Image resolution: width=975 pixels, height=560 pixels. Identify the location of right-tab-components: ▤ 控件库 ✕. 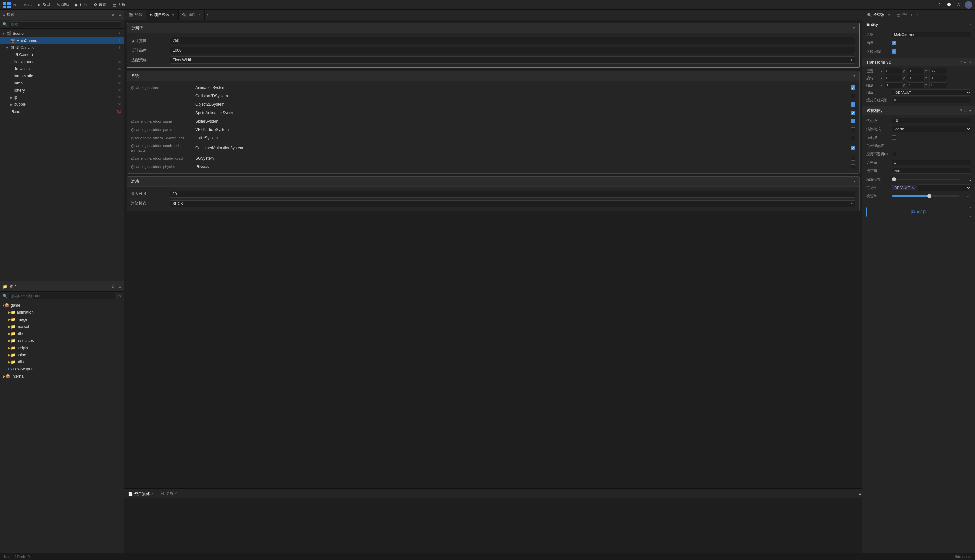
(908, 15).